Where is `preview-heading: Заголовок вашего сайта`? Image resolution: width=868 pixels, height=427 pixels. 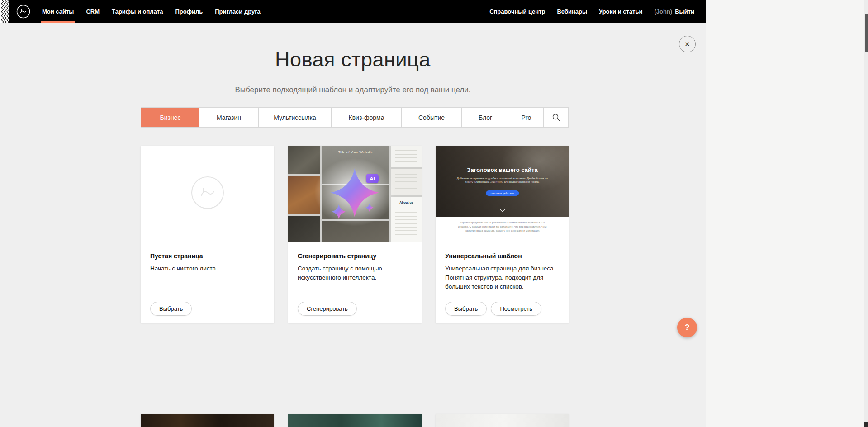 preview-heading: Заголовок вашего сайта is located at coordinates (502, 170).